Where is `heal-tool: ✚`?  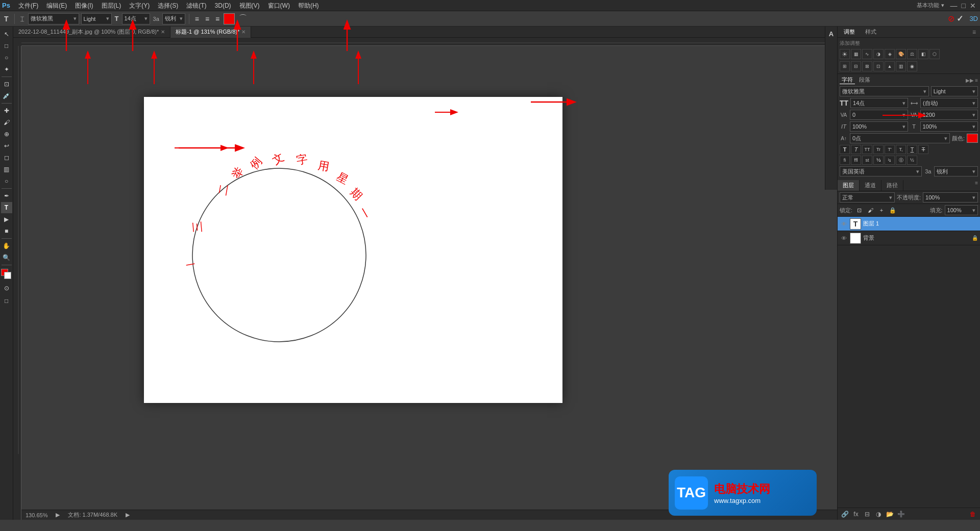 heal-tool: ✚ is located at coordinates (7, 111).